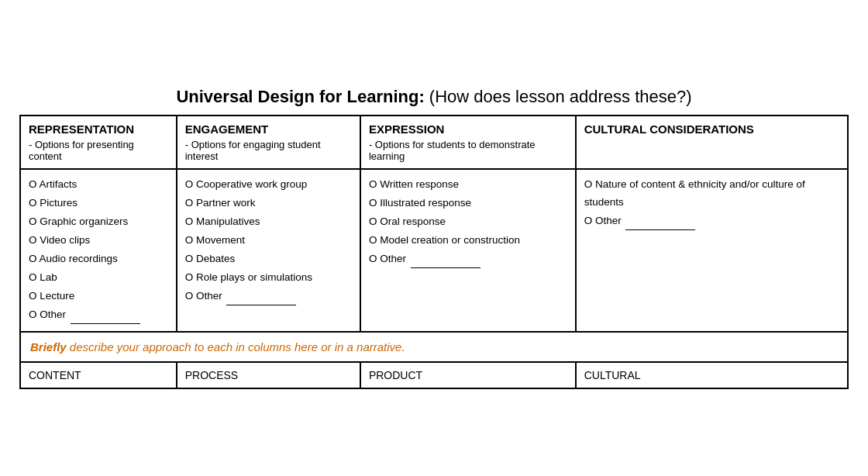 The image size is (868, 476). Describe the element at coordinates (468, 143) in the screenshot. I see `header-expression: EXPRESSION - Options for students to dem…` at that location.